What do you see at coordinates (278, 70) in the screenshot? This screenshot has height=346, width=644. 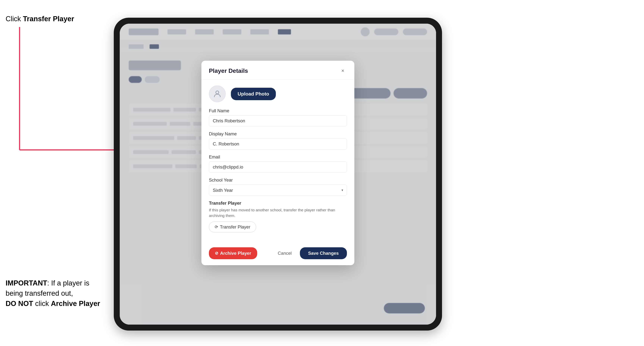 I see `modal-header: Player Details ×` at bounding box center [278, 70].